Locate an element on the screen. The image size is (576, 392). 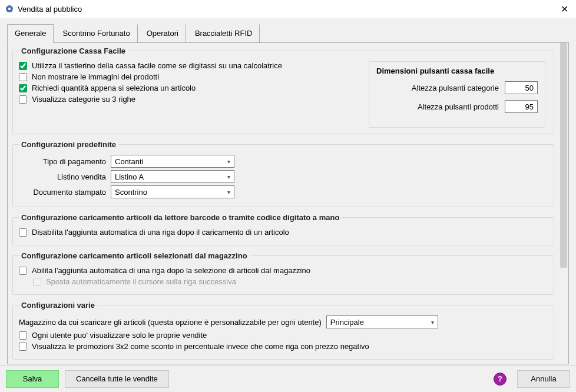
scrollbar-thumb is located at coordinates (564, 155).